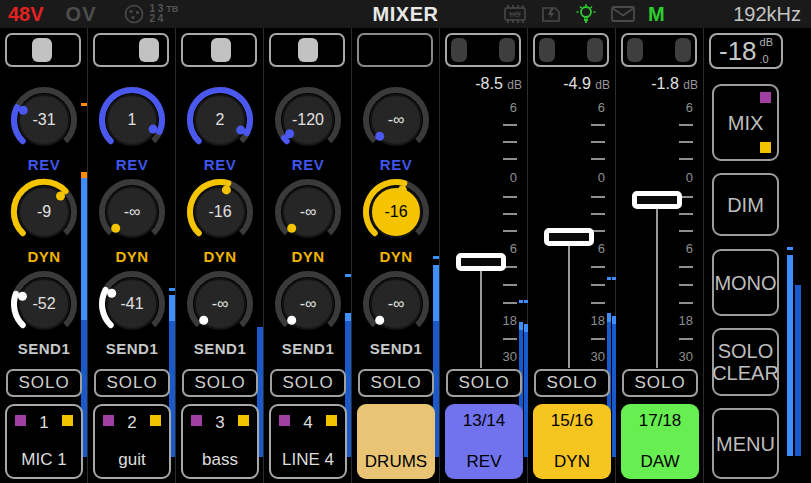 This screenshot has width=811, height=483. What do you see at coordinates (746, 204) in the screenshot?
I see `dim-button: DIM` at bounding box center [746, 204].